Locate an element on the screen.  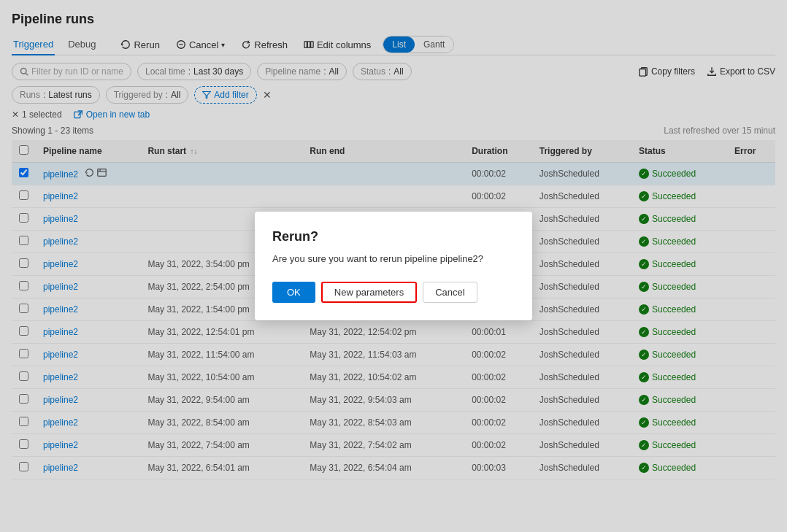
modal-title: Rerun? is located at coordinates (394, 236).